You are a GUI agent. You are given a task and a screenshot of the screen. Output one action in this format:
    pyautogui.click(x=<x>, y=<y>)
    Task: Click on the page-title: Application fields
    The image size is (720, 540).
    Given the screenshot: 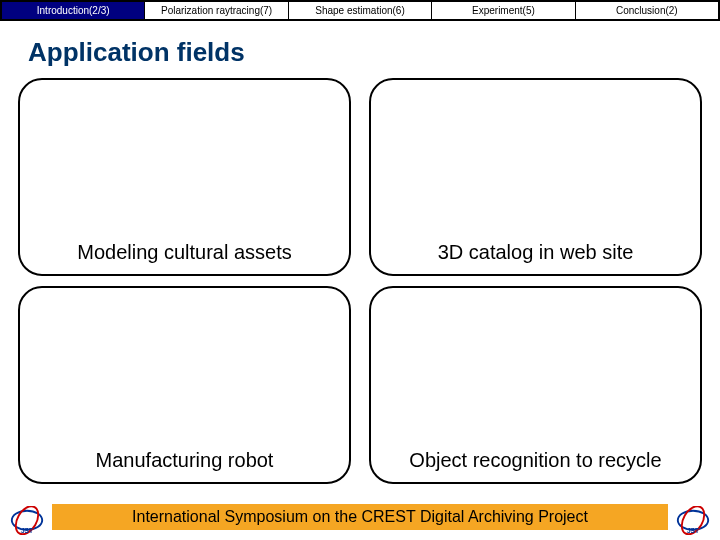 What is the action you would take?
    pyautogui.click(x=360, y=50)
    